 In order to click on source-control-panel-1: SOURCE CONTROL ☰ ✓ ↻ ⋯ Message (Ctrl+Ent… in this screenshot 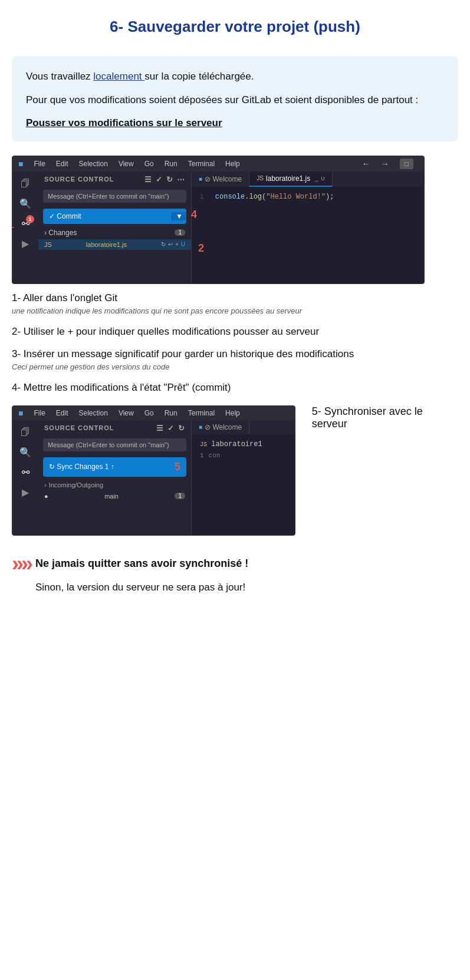, I will do `click(115, 227)`.